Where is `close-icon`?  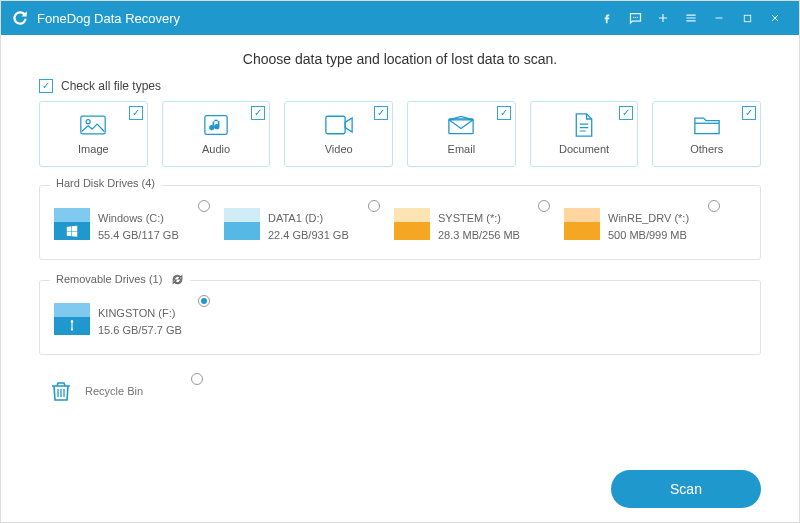
close-icon is located at coordinates (775, 18).